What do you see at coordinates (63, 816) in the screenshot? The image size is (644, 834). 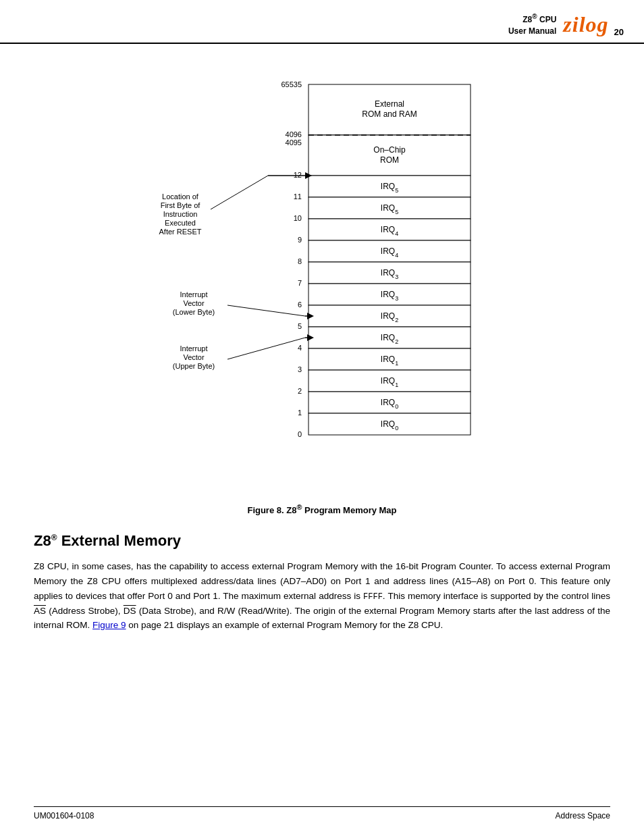 I see `footer-doc-id: UM001604-0108` at bounding box center [63, 816].